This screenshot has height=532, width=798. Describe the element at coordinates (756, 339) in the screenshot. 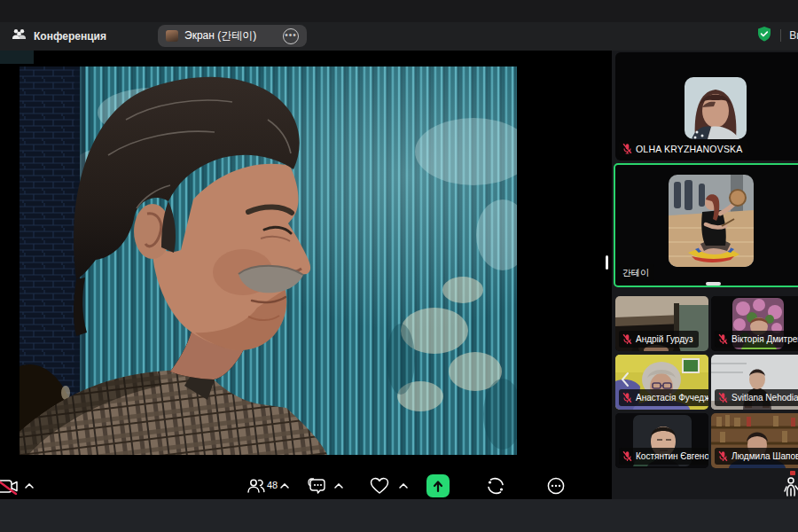

I see `name-badge: Вікторія Дмитренко` at that location.